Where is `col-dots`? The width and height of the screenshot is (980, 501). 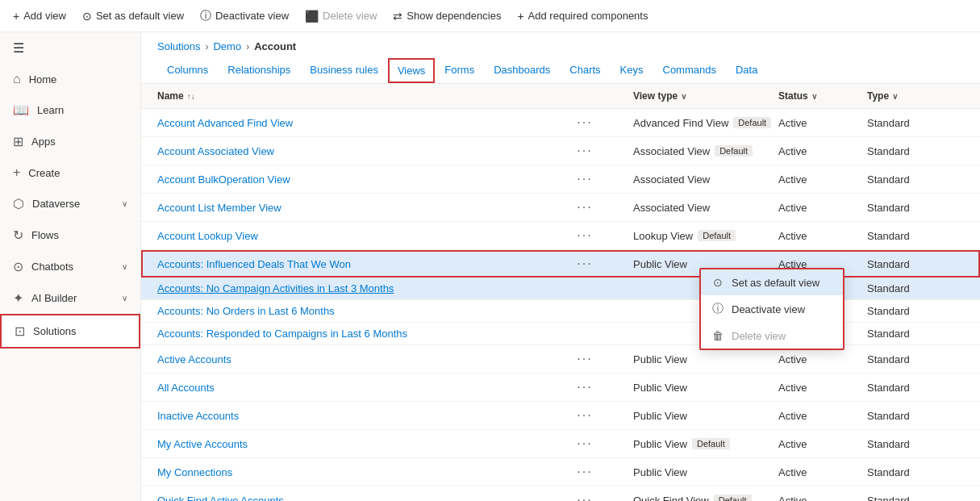 col-dots is located at coordinates (585, 96).